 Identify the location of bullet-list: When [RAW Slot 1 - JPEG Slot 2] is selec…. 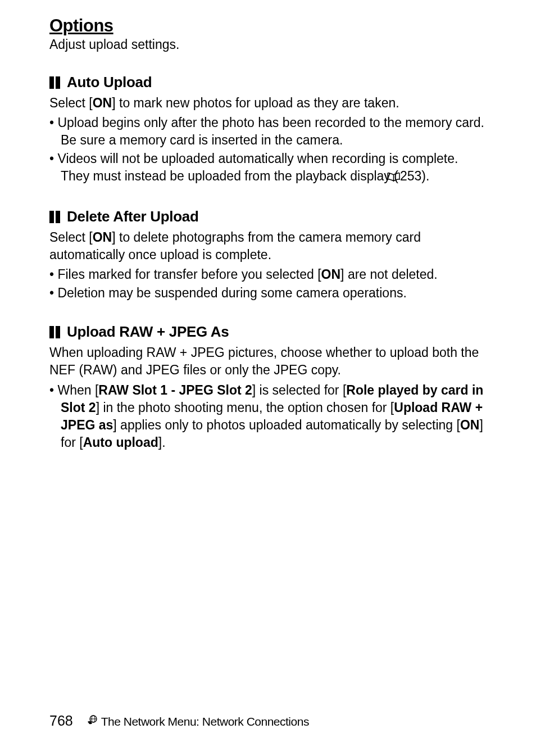
(268, 417).